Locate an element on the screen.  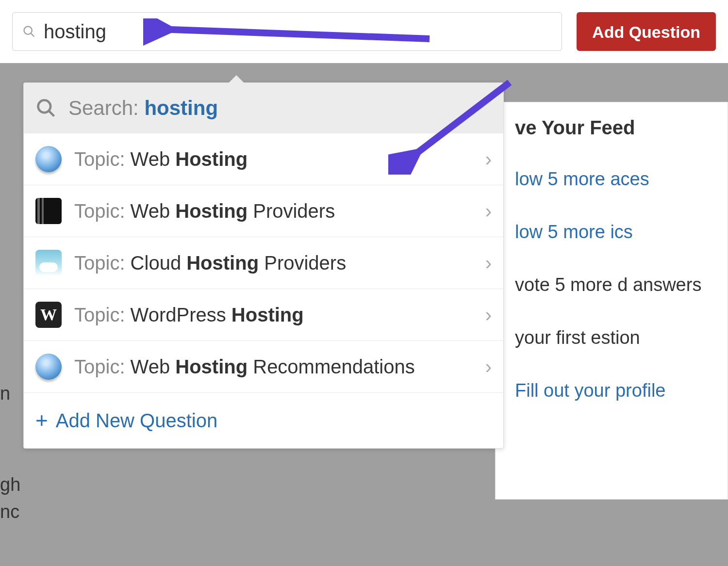
topic-label: Topic: Web Hosting is located at coordinates (274, 159).